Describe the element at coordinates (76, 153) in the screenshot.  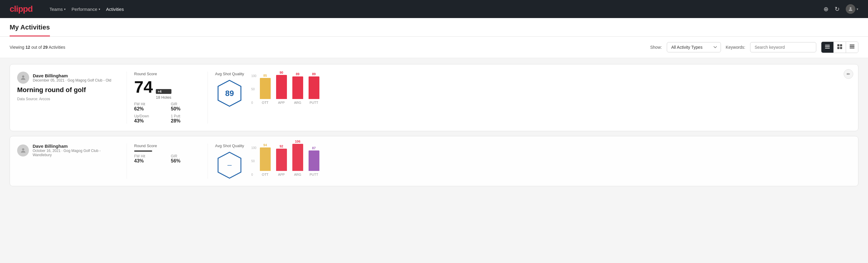
I see `user-meta-2: October 16, 2021 · Gog Magog Golf Club -…` at that location.